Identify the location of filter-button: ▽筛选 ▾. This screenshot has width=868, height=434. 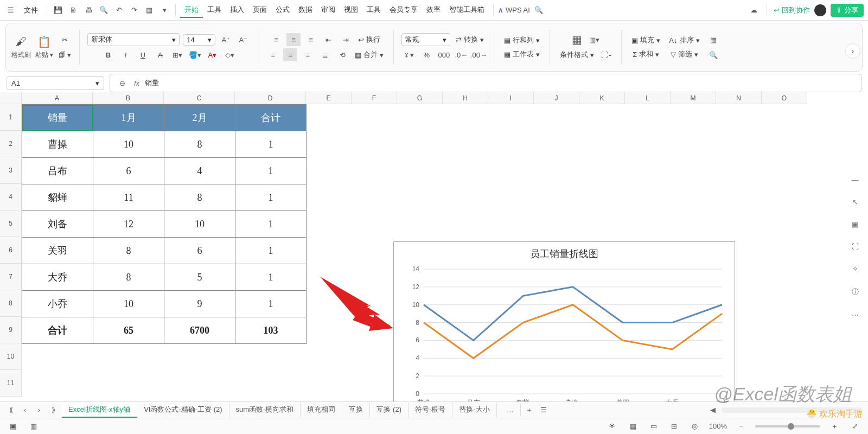
(685, 54).